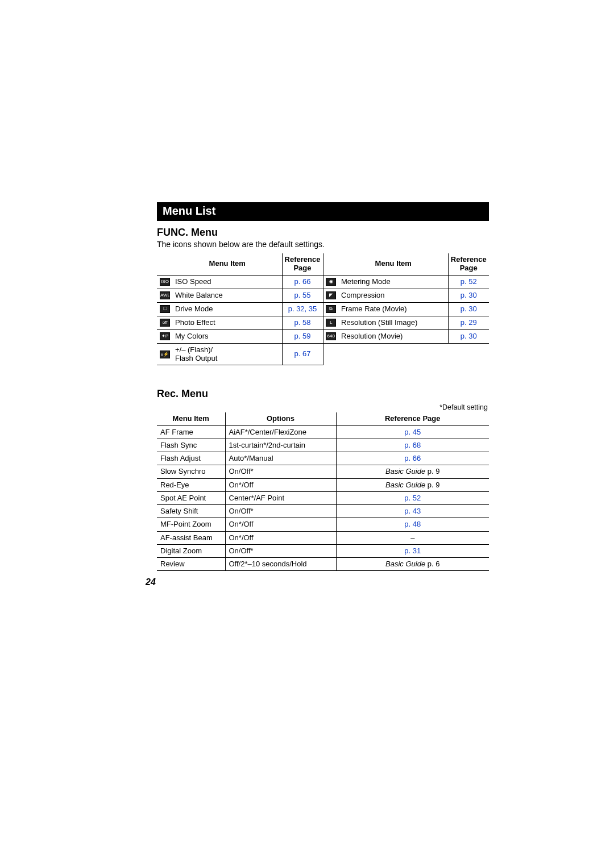  I want to click on menu-icon: off, so click(165, 323).